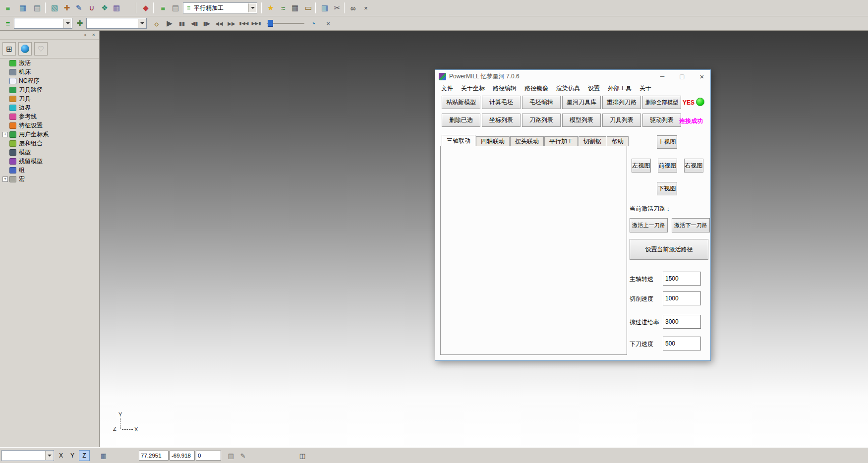 The height and width of the screenshot is (463, 868). Describe the element at coordinates (493, 141) in the screenshot. I see `tab-four-axis: 四轴联动` at that location.